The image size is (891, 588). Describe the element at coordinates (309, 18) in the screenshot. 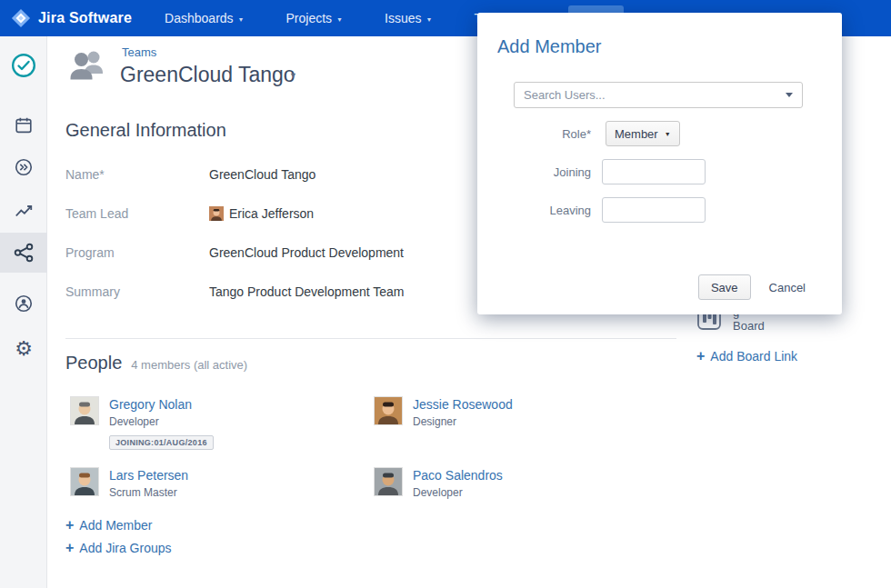

I see `nav-item-label: Projects` at that location.